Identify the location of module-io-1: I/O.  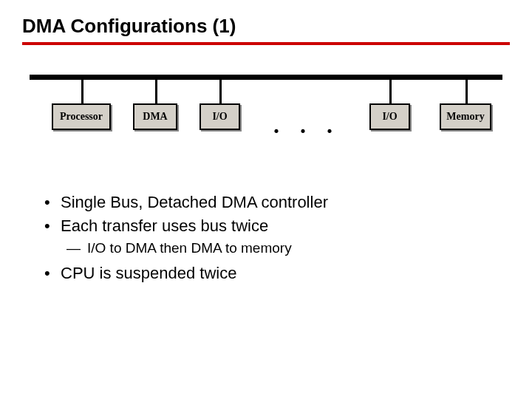
(220, 117).